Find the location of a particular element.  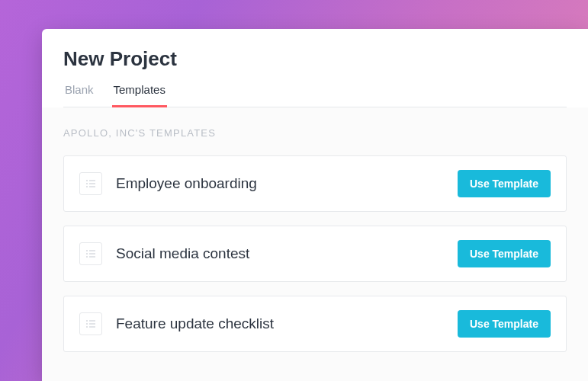

template-row: Feature update checklist Use Template is located at coordinates (315, 324).